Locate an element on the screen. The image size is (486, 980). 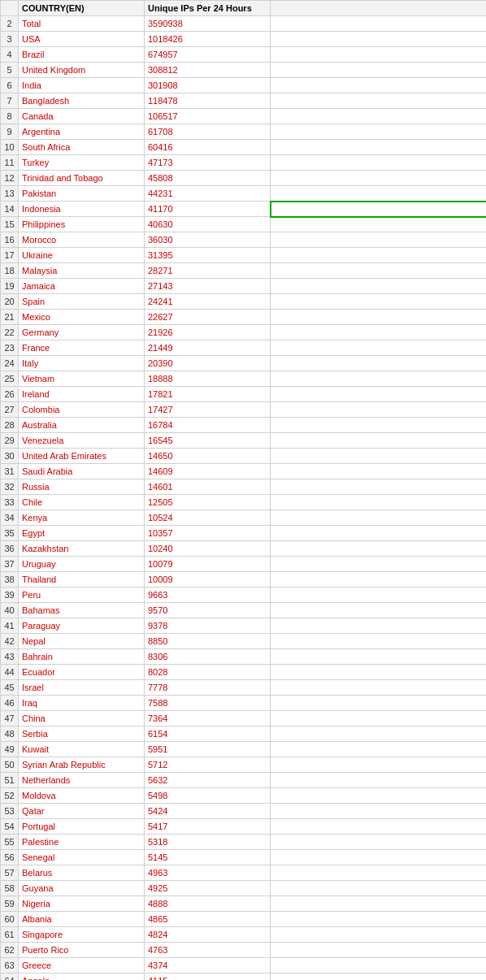
unique-ips: 5498 is located at coordinates (208, 796).